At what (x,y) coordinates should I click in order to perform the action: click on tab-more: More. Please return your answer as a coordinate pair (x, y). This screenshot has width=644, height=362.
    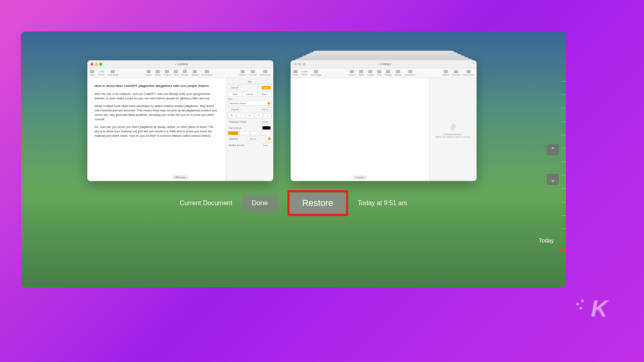
    Looking at the image, I should click on (264, 94).